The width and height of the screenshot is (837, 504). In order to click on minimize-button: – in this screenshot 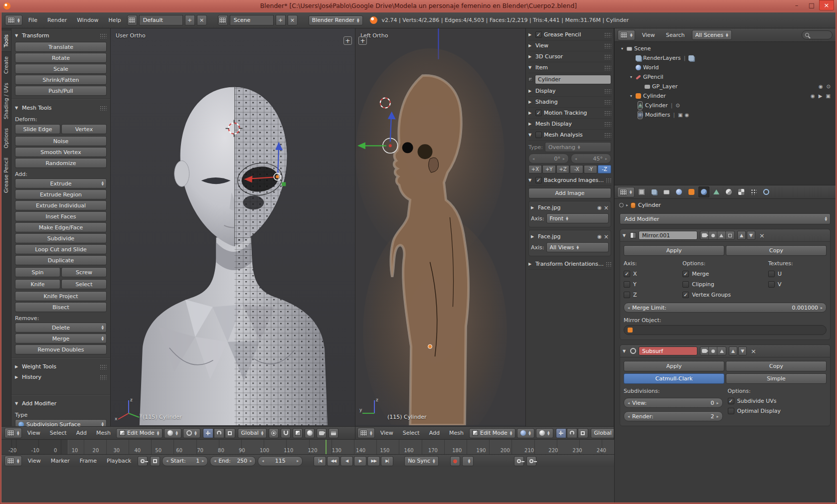, I will do `click(797, 5)`.